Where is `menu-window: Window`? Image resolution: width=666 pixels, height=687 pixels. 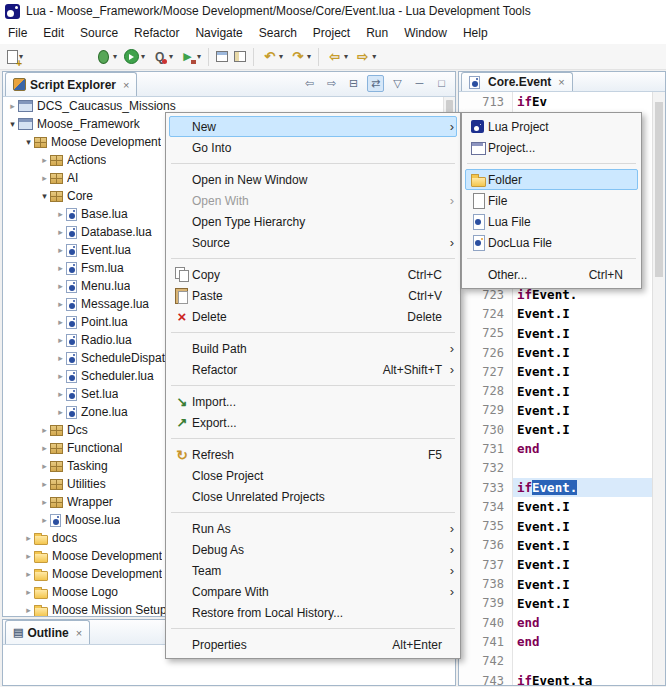
menu-window: Window is located at coordinates (426, 33).